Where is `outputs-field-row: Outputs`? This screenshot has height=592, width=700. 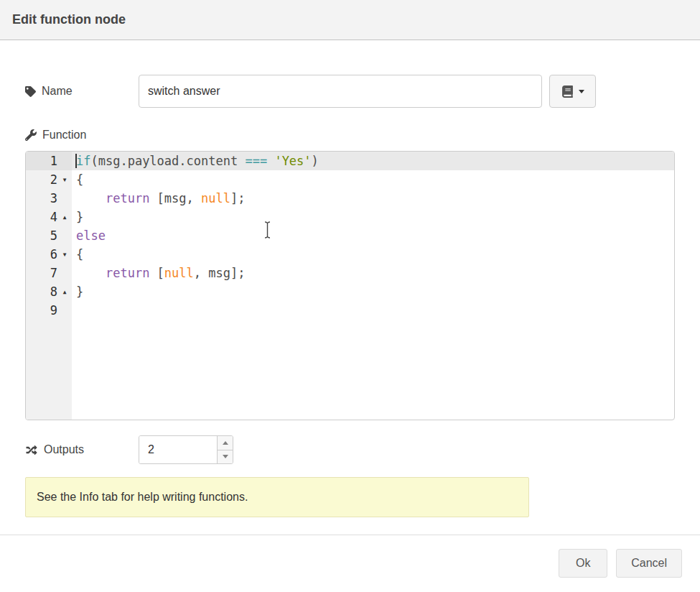 outputs-field-row: Outputs is located at coordinates (350, 450).